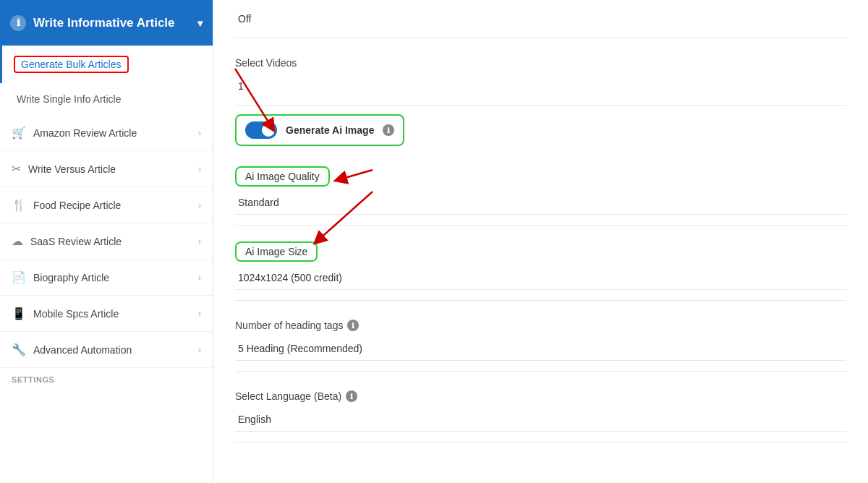 The height and width of the screenshot is (483, 868). What do you see at coordinates (541, 202) in the screenshot?
I see `ai-image-quality-value: Standard` at bounding box center [541, 202].